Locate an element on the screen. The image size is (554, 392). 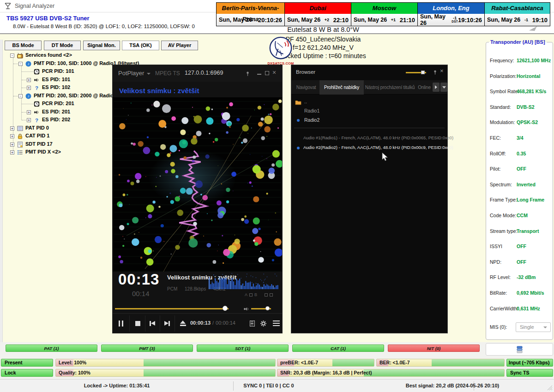
previous-button is located at coordinates (152, 323).